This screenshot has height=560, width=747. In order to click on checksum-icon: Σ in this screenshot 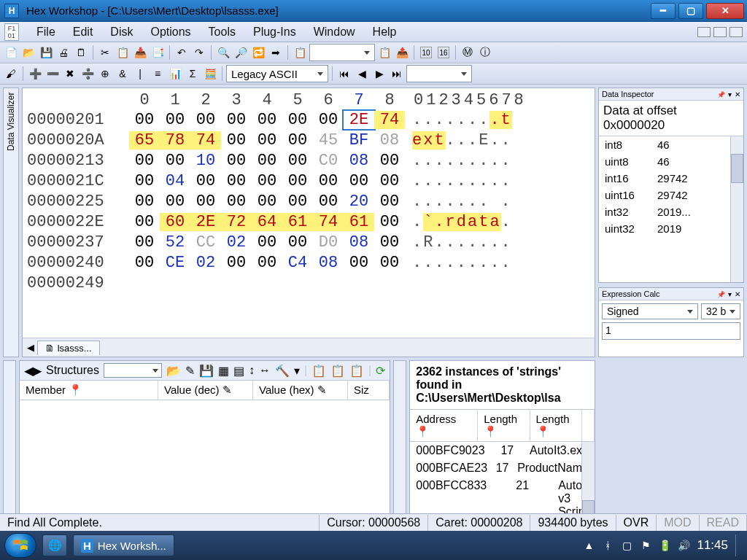, I will do `click(193, 74)`.